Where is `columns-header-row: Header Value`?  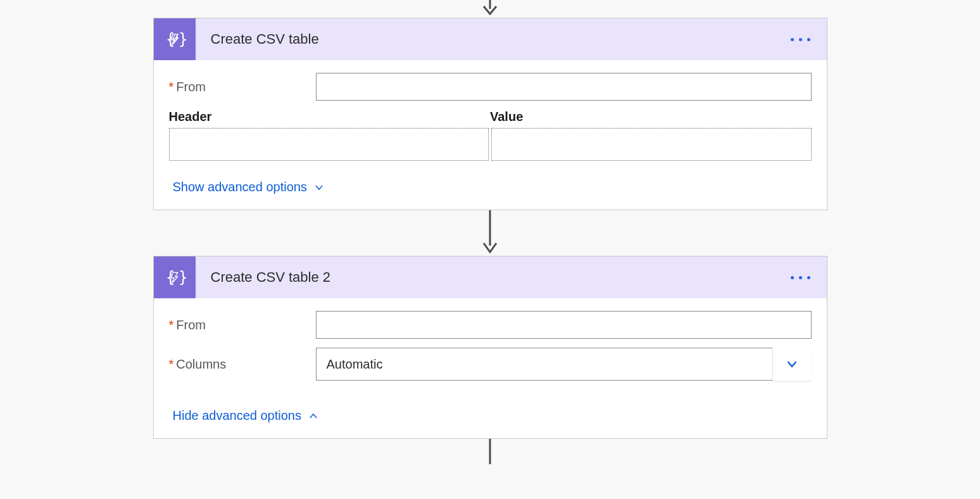 columns-header-row: Header Value is located at coordinates (490, 118).